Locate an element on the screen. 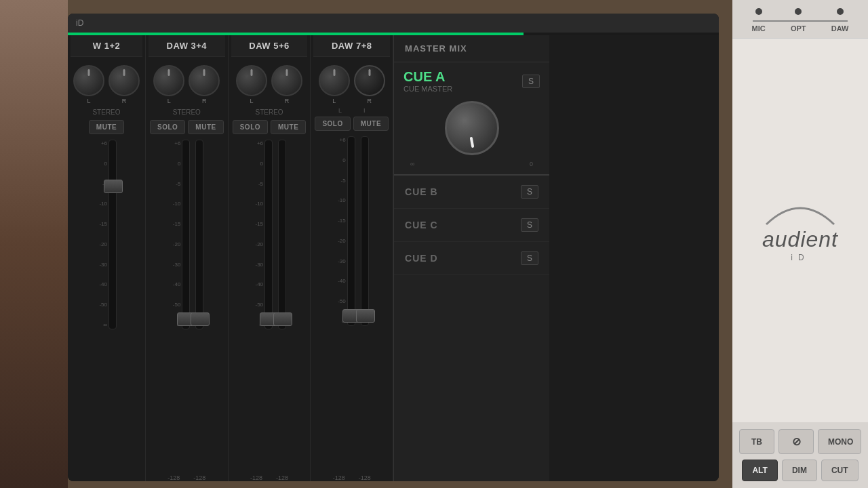 This screenshot has height=488, width=868. knob-2r is located at coordinates (204, 81).